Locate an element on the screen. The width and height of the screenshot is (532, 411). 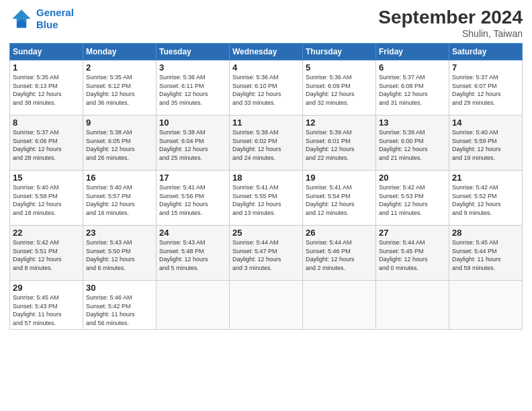
day-info: Sunrise: 5:45 AM Sunset: 5:43 PM Dayligh… is located at coordinates (46, 310).